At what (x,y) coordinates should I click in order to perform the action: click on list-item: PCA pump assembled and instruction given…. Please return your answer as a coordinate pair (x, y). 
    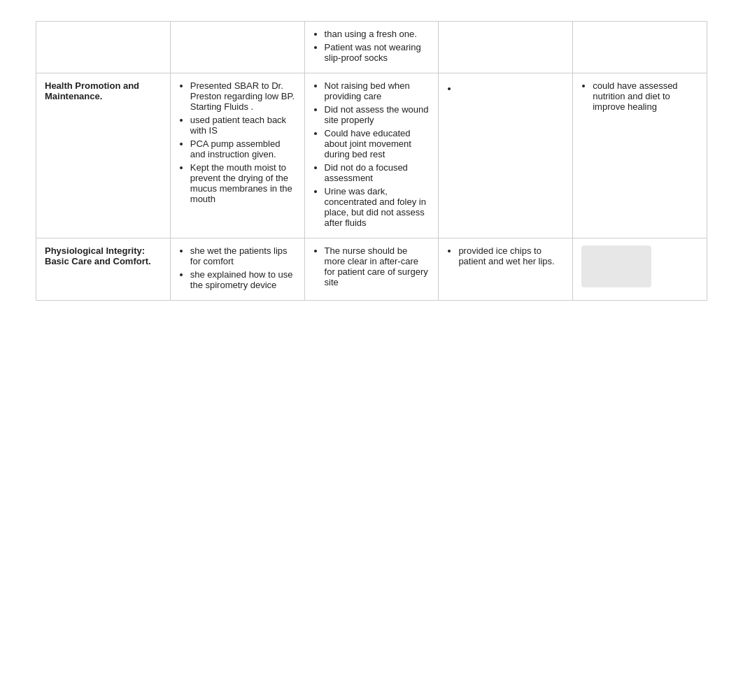
    Looking at the image, I should click on (243, 149).